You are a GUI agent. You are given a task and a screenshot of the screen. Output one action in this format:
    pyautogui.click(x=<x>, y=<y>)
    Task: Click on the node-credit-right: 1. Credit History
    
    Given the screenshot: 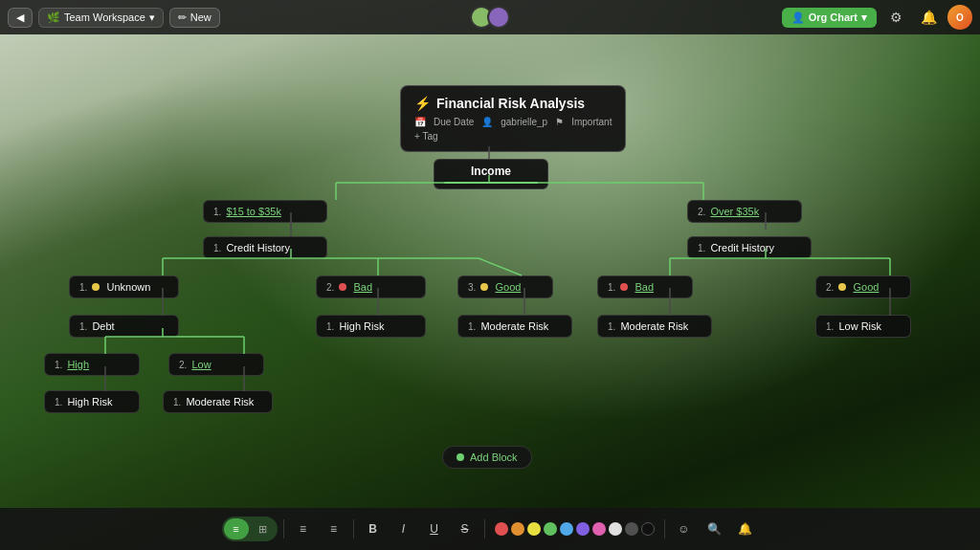 What is the action you would take?
    pyautogui.click(x=749, y=248)
    